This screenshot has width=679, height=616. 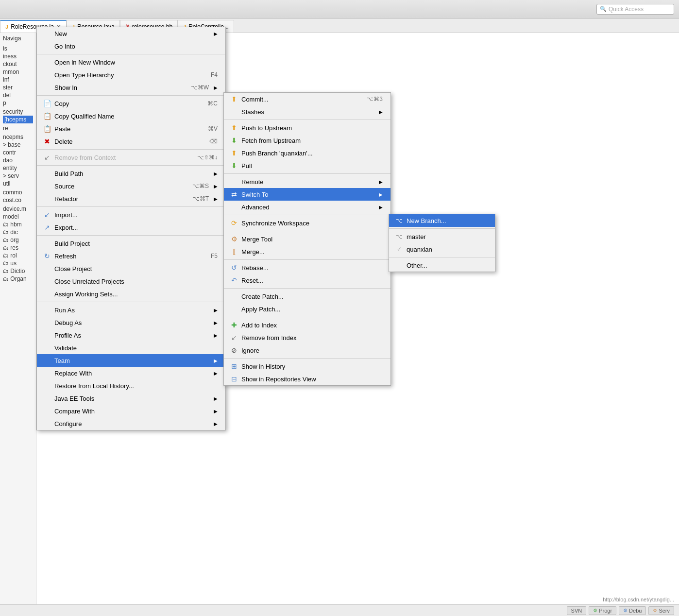 I want to click on menu-item-remote: Remote ▶, so click(x=307, y=182).